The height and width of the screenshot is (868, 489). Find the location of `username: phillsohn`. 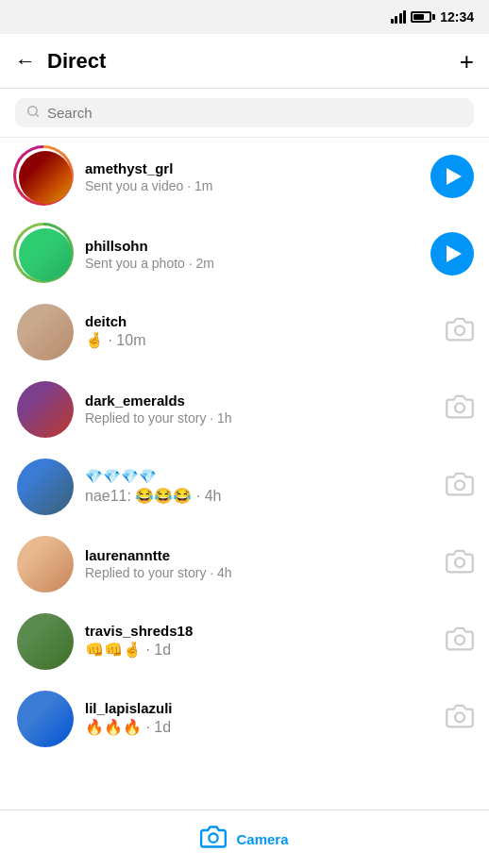

username: phillsohn is located at coordinates (252, 245).